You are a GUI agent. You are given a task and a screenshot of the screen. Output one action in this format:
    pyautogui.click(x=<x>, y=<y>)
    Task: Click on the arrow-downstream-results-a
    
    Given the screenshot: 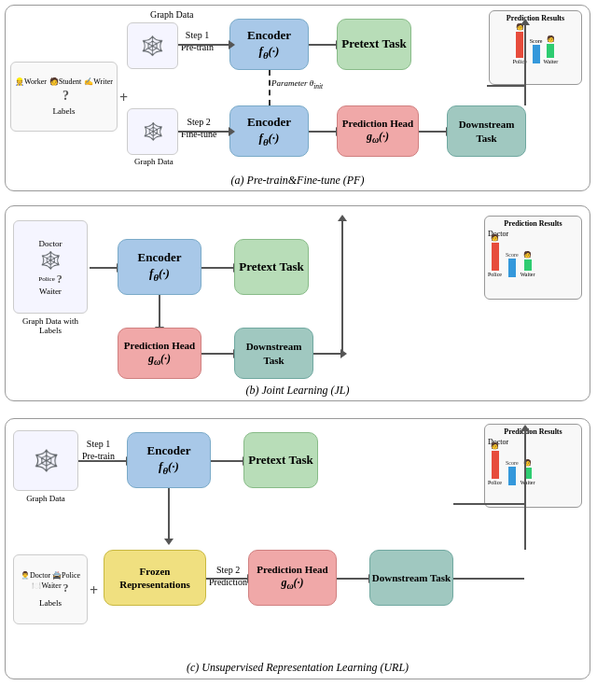 What is the action you would take?
    pyautogui.click(x=525, y=65)
    